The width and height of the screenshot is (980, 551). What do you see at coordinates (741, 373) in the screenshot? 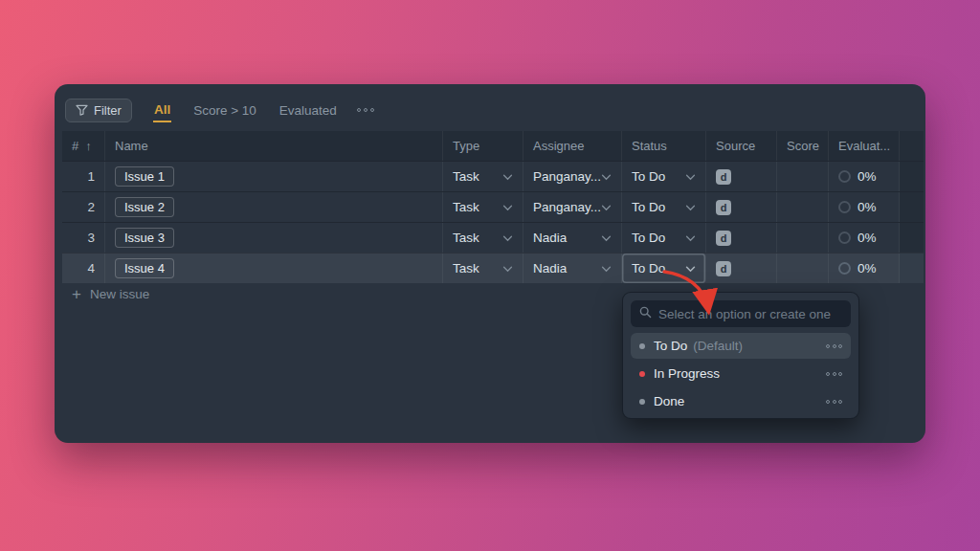
I see `status-options-list: To Do (Default) In Progress Done` at bounding box center [741, 373].